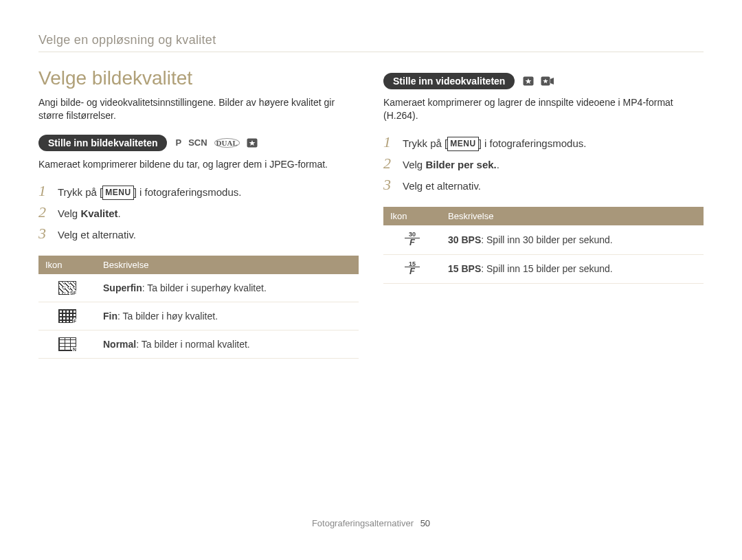  Describe the element at coordinates (543, 246) in the screenshot. I see `video-quality-table: Ikon Beskrivelse 30F 30 BPS: Spill inn 3…` at that location.